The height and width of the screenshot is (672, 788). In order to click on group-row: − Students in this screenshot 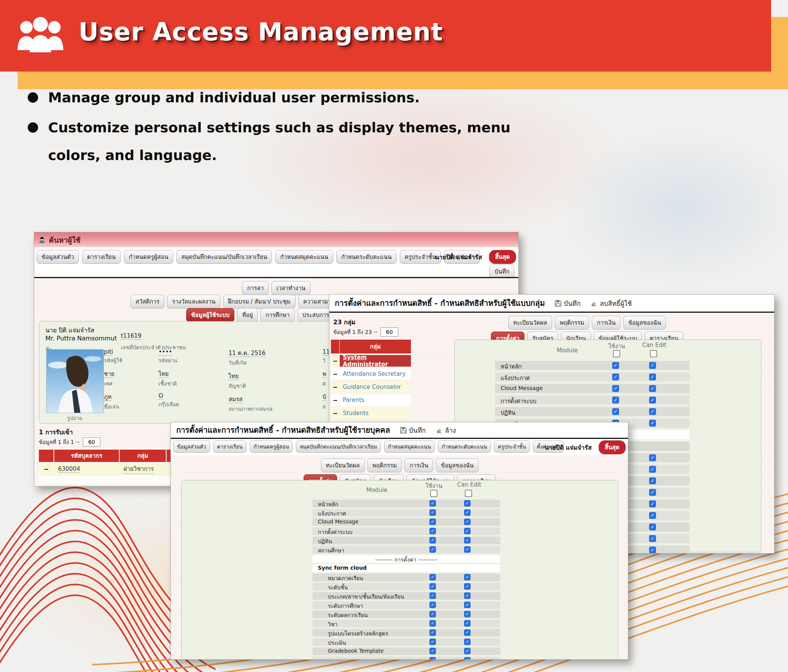, I will do `click(371, 413)`.